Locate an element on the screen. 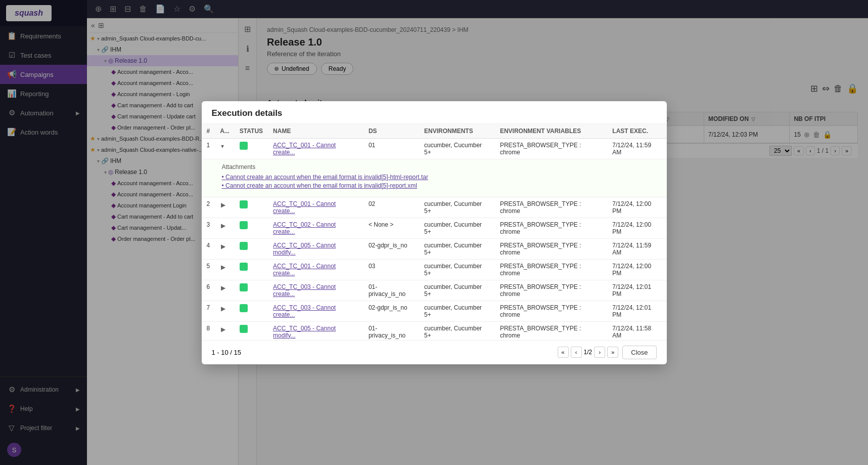  expand-btn-8: ▶ is located at coordinates (223, 329).